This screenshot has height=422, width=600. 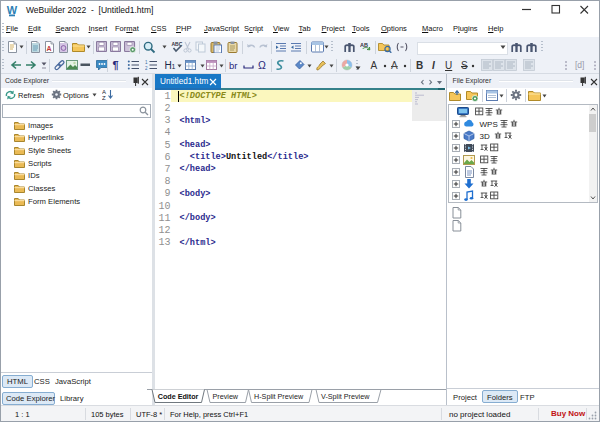 What do you see at coordinates (364, 45) in the screenshot?
I see `svg-text: AB` at bounding box center [364, 45].